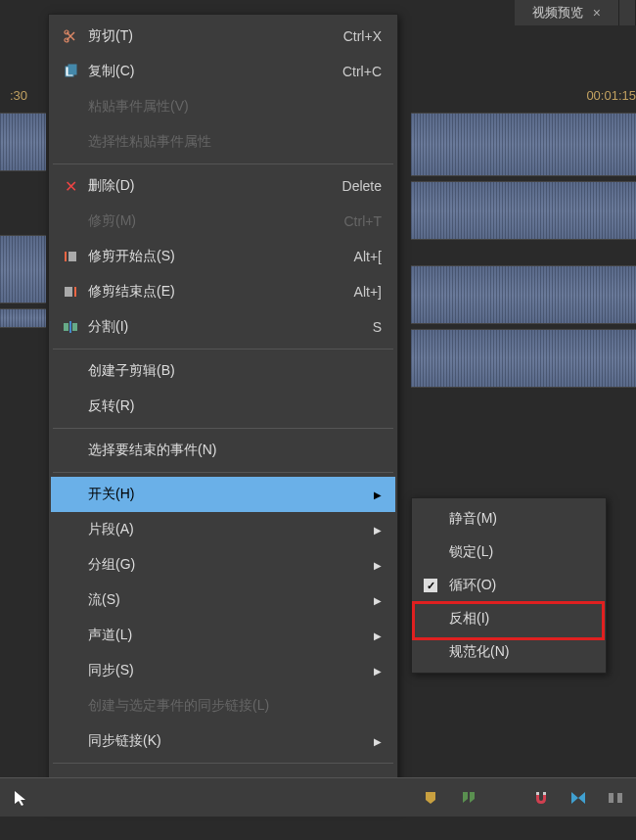 The height and width of the screenshot is (840, 636). What do you see at coordinates (70, 36) in the screenshot?
I see `scissors-icon` at bounding box center [70, 36].